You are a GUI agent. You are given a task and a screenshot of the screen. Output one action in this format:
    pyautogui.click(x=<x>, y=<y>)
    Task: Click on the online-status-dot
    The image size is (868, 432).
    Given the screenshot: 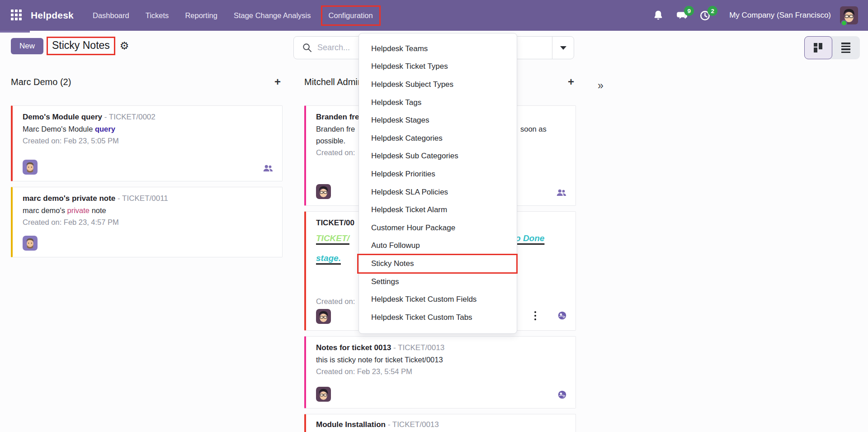 What is the action you would take?
    pyautogui.click(x=844, y=23)
    